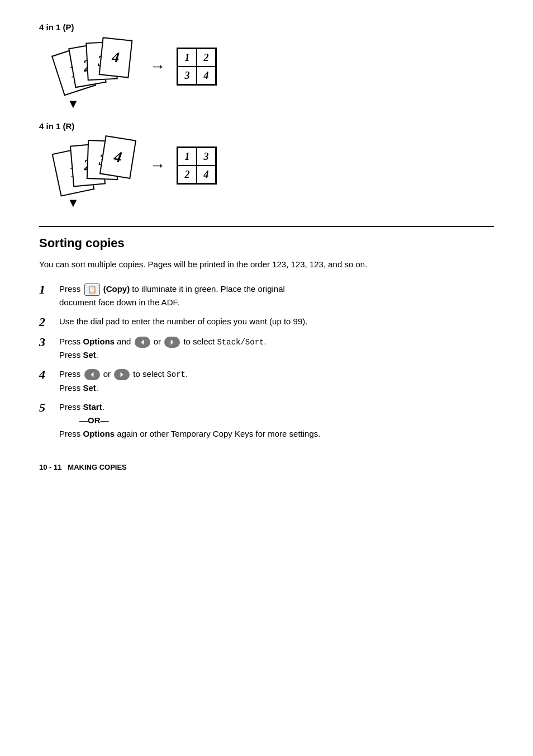  Describe the element at coordinates (93, 407) in the screenshot. I see `start-label: Start` at that location.